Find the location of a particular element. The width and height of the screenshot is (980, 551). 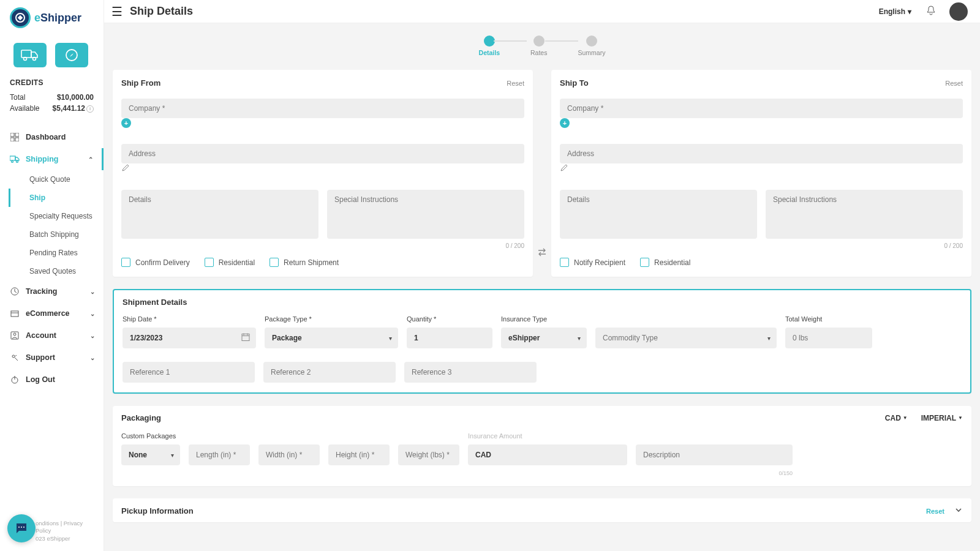

quick-explore-button is located at coordinates (72, 55).